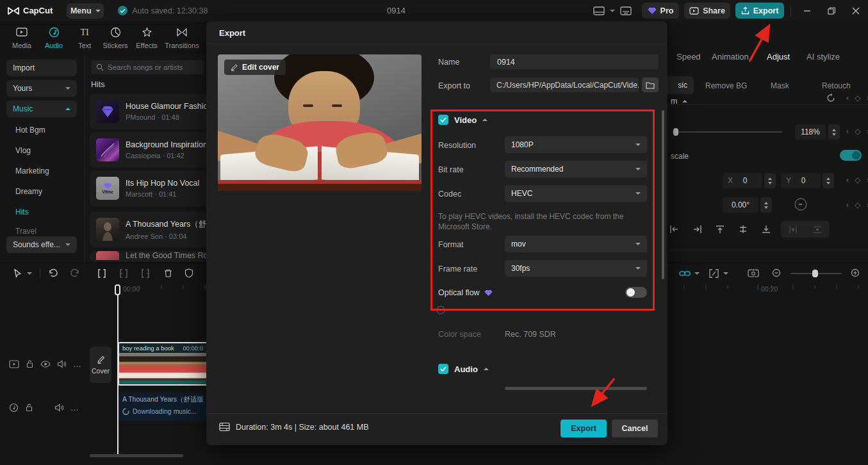 This screenshot has width=868, height=465. What do you see at coordinates (576, 145) in the screenshot?
I see `resolution-select: 1080P` at bounding box center [576, 145].